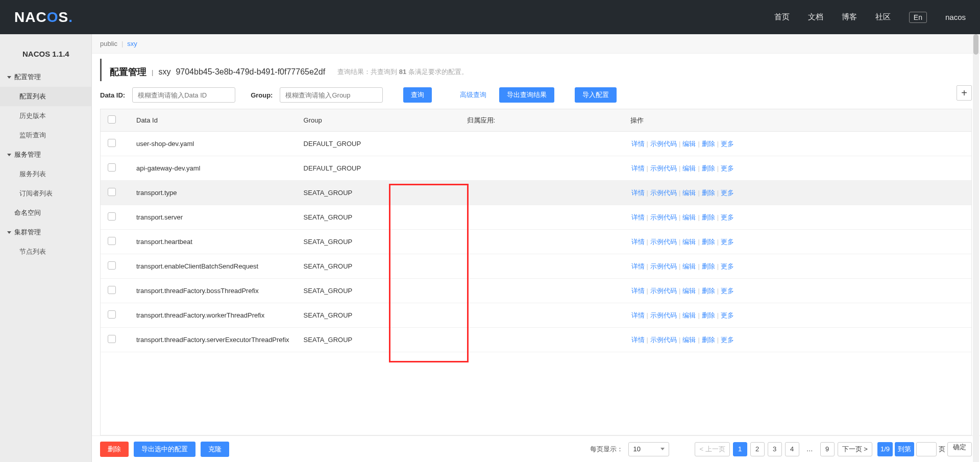 Image resolution: width=980 pixels, height=462 pixels. What do you see at coordinates (536, 315) in the screenshot?
I see `table-row: transport.threadFactory.workerThreadPref…` at bounding box center [536, 315].